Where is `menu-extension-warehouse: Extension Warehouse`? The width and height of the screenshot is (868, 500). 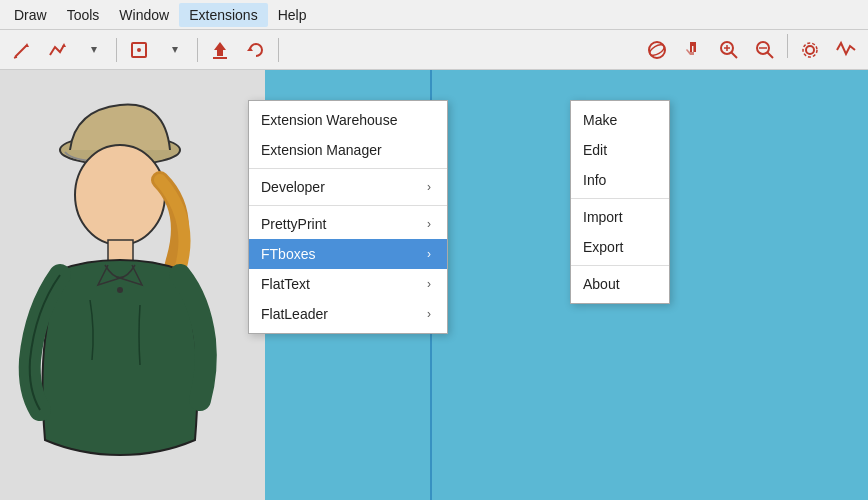 menu-extension-warehouse: Extension Warehouse is located at coordinates (348, 120).